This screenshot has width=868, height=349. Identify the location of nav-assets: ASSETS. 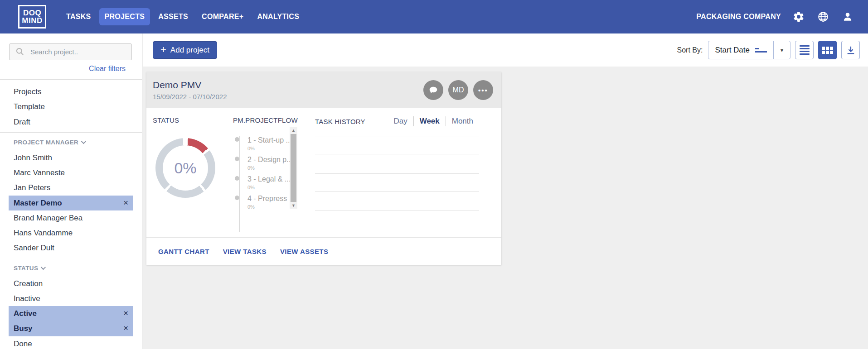
(173, 17).